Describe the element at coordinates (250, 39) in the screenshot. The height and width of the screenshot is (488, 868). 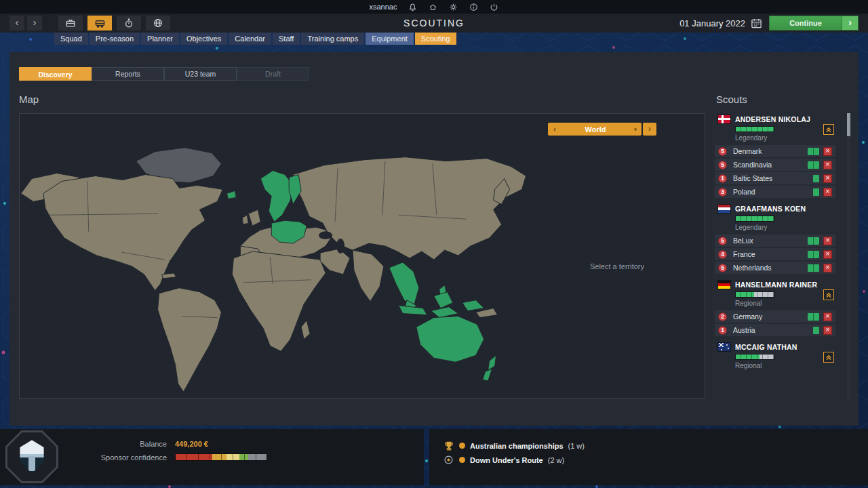
I see `tab-calendar: Calendar` at that location.